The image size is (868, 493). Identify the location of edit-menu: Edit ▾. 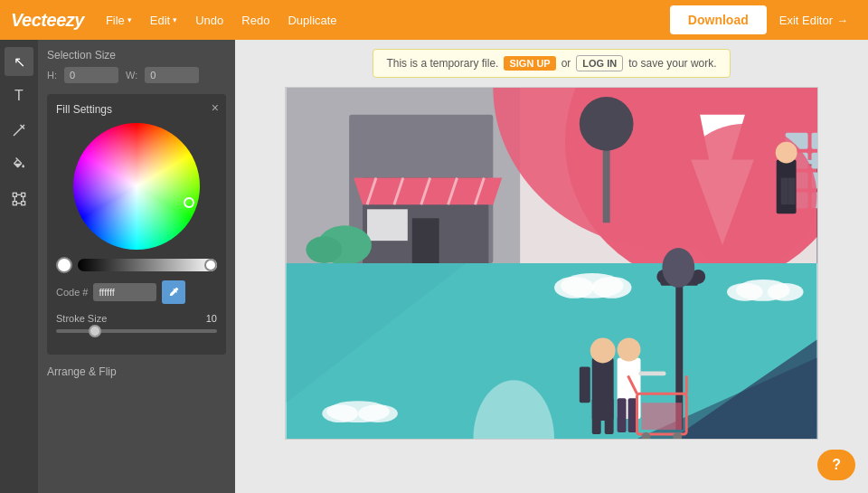
(164, 20).